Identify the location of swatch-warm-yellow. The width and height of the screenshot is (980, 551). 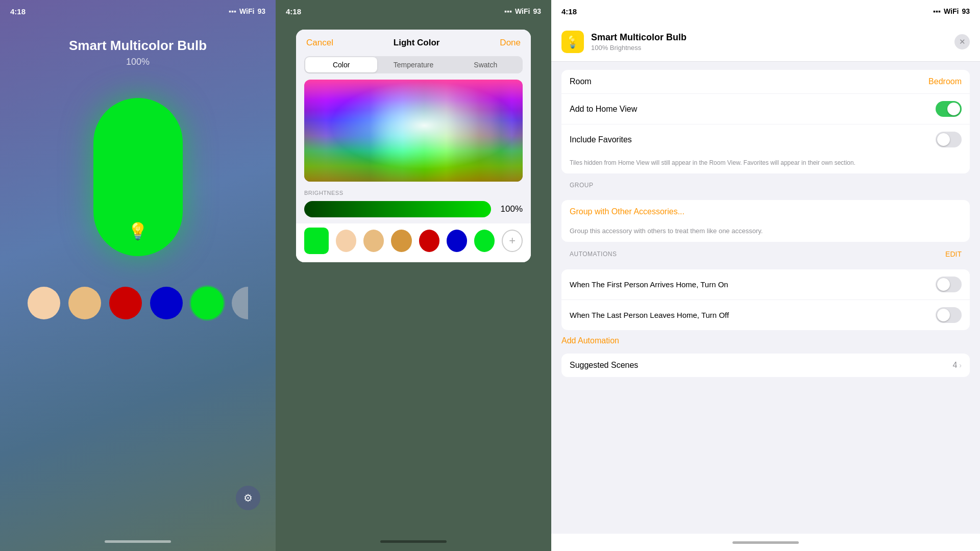
(85, 303).